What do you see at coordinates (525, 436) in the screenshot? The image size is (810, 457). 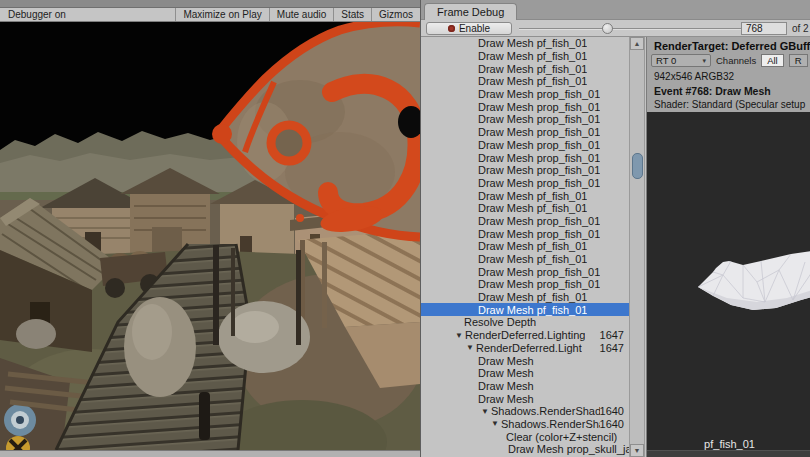 I see `frame-event-row: Clear (color+Z+stencil)` at bounding box center [525, 436].